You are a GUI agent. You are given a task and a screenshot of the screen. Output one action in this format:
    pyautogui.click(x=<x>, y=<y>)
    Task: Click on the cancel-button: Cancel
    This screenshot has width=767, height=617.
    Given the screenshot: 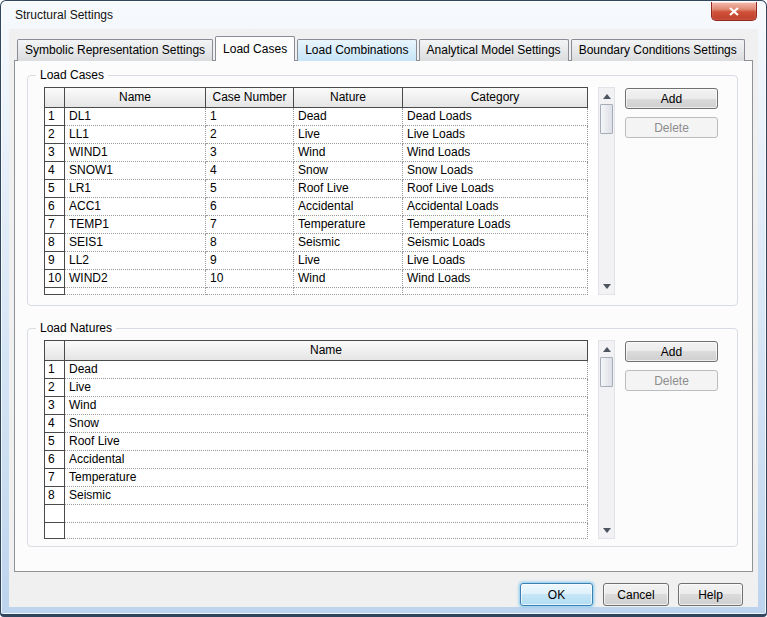 What is the action you would take?
    pyautogui.click(x=636, y=594)
    